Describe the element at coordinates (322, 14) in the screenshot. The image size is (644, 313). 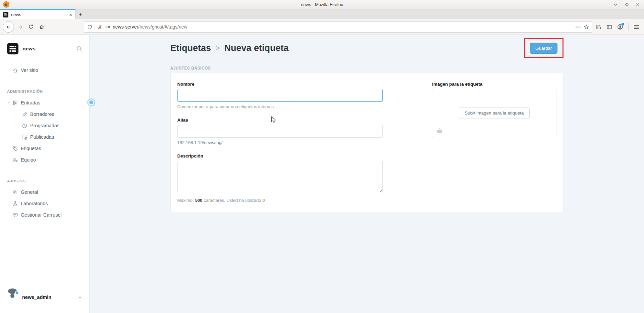
I see `tab-bar: news × +` at that location.